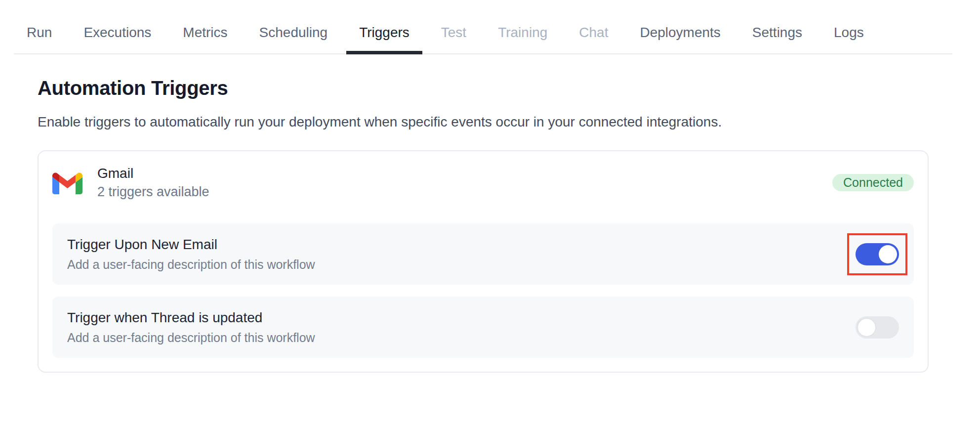  What do you see at coordinates (384, 33) in the screenshot?
I see `tab-label: Triggers` at bounding box center [384, 33].